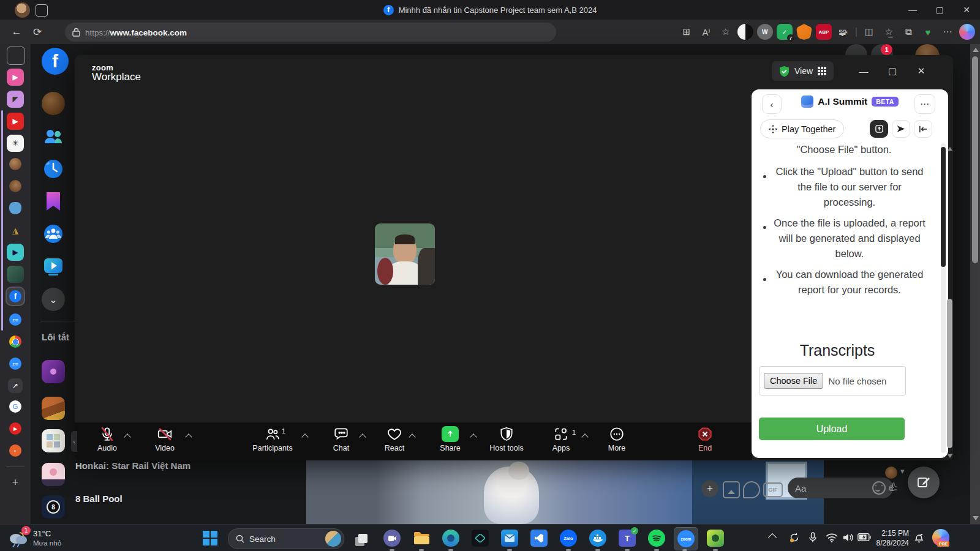 The height and width of the screenshot is (551, 980). What do you see at coordinates (51, 538) in the screenshot?
I see `weather-widget: 1 31°C Mưa nhỏ` at bounding box center [51, 538].